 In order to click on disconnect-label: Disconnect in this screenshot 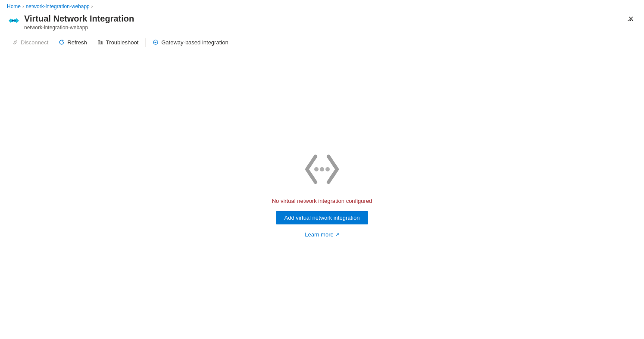, I will do `click(34, 42)`.